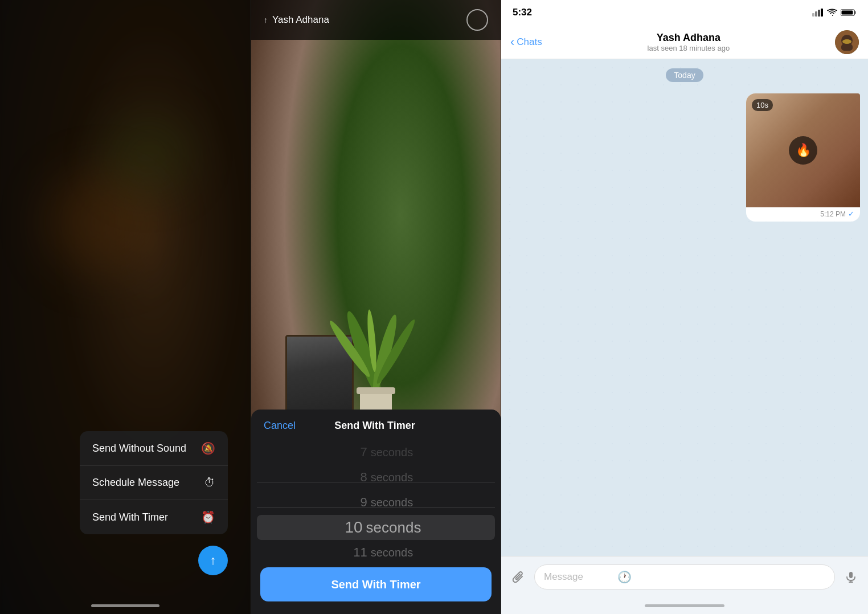 The height and width of the screenshot is (614, 868). I want to click on menu-item-label: Send Without Sound, so click(139, 449).